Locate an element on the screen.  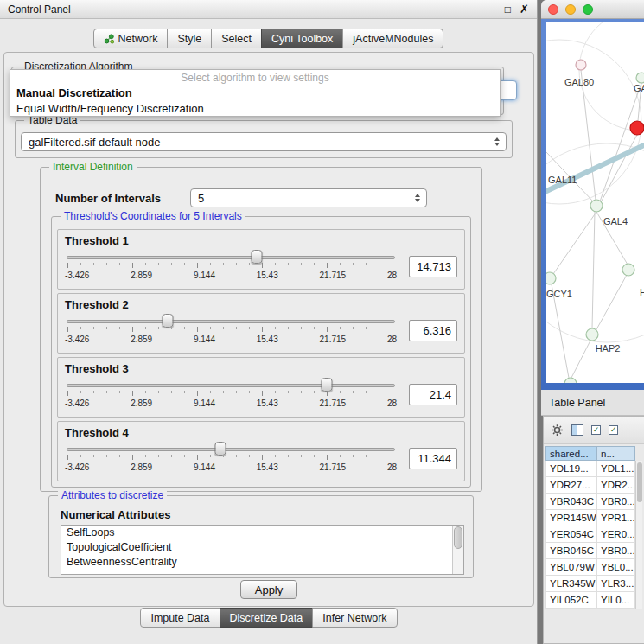
network-canvas: GAL80GAGAL11GAL4GCY1HHAP2 is located at coordinates (595, 202).